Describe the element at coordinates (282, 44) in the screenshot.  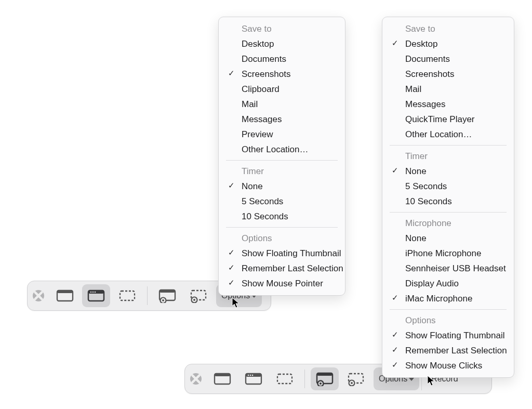
I see `menu-item: Desktop` at that location.